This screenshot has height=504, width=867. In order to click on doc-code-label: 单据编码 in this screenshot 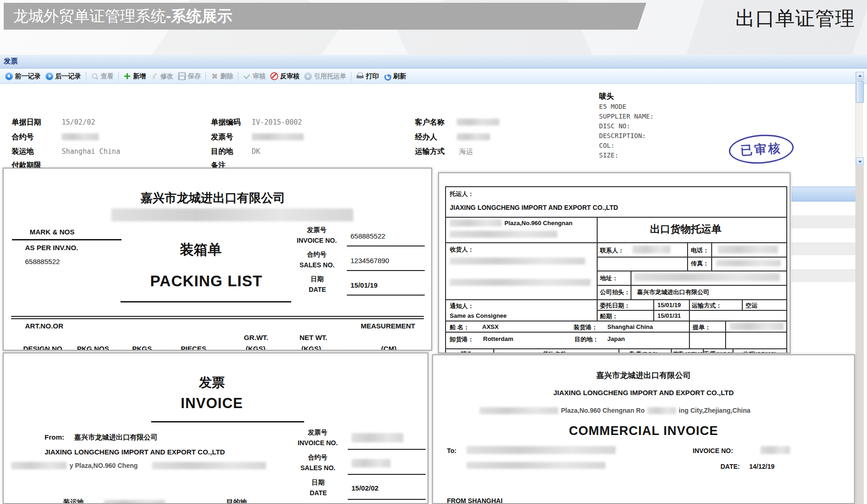, I will do `click(226, 122)`.